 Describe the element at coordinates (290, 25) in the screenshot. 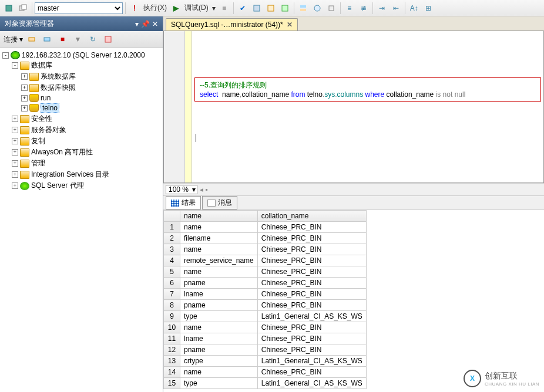

I see `tab-close-icon: ✕` at that location.